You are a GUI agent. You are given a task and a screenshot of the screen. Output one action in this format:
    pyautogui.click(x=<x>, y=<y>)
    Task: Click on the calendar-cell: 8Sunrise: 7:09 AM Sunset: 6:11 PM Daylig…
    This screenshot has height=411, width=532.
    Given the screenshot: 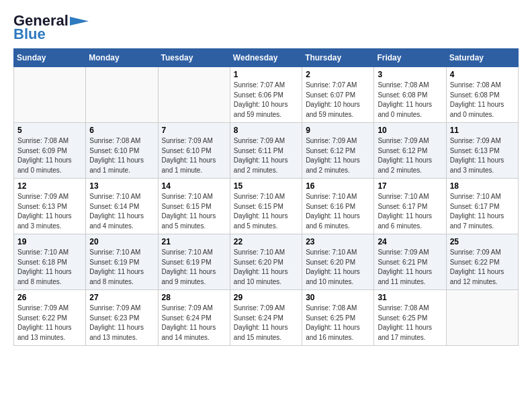 What is the action you would take?
    pyautogui.click(x=266, y=150)
    